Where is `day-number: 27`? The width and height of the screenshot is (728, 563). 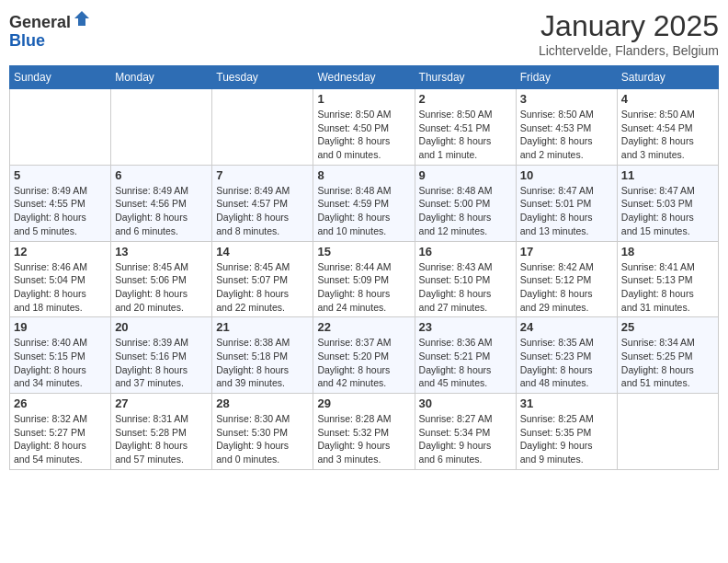 day-number: 27 is located at coordinates (162, 403).